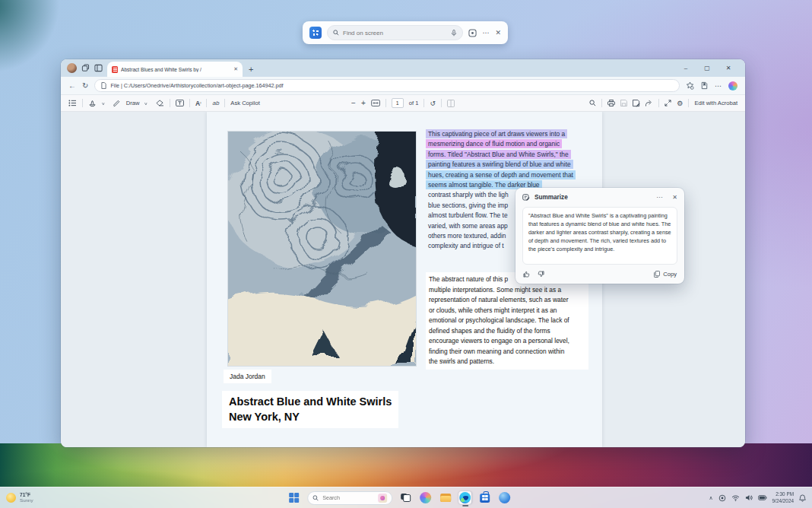 Image resolution: width=812 pixels, height=508 pixels. I want to click on add-text-icon, so click(179, 103).